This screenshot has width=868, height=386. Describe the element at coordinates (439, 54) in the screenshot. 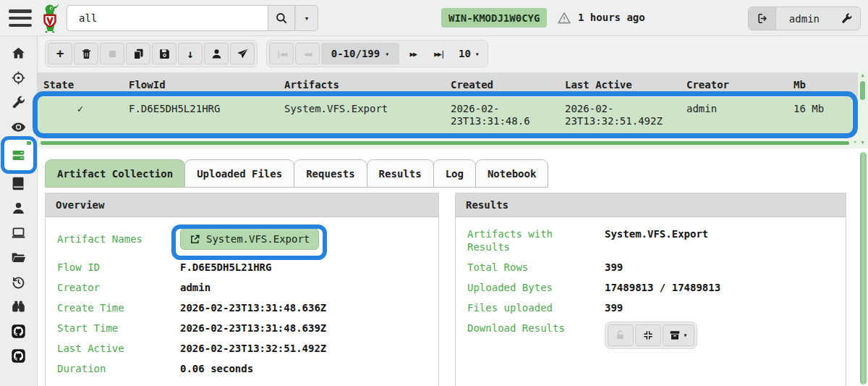

I see `last-page-button: ▶▶|` at that location.